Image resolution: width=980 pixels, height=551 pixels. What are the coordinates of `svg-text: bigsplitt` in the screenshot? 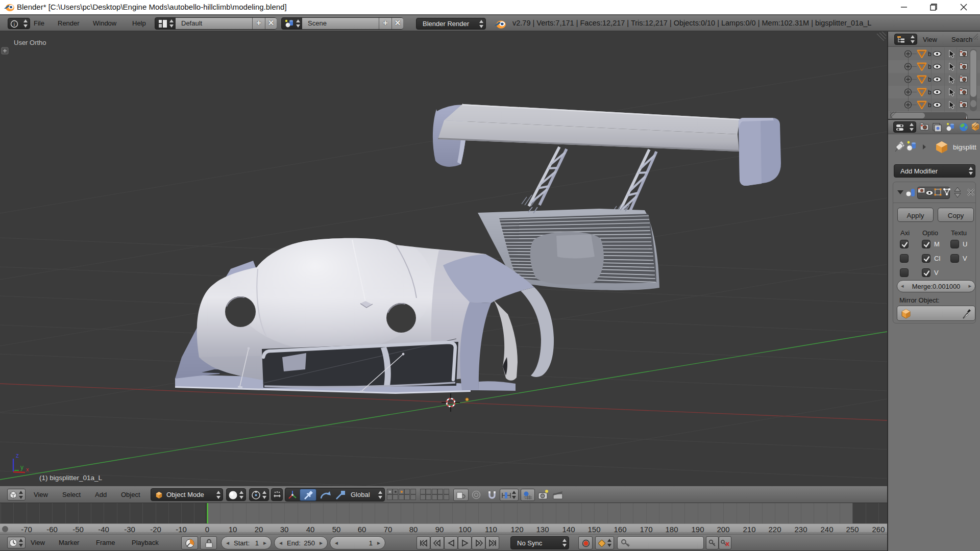 It's located at (965, 147).